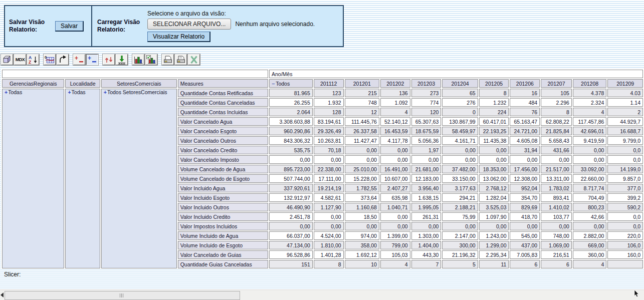 The image size is (644, 300). What do you see at coordinates (223, 131) in the screenshot?
I see `measure-label: Valor Cancelado Esgoto` at bounding box center [223, 131].